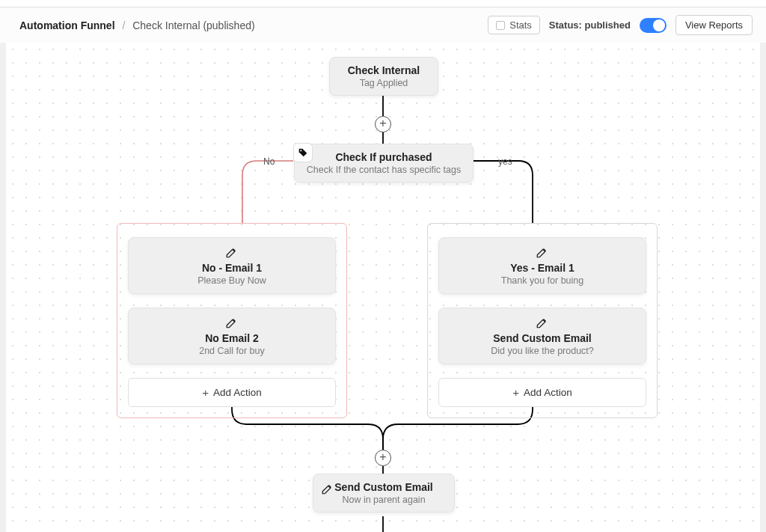 The image size is (766, 532). I want to click on condition-subtitle: Check If the contact has specific tags, so click(384, 170).